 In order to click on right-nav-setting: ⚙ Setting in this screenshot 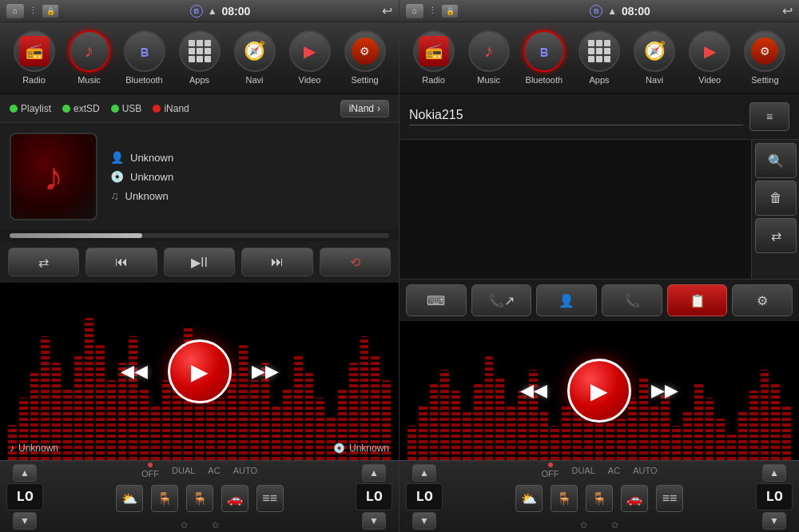, I will do `click(765, 58)`.